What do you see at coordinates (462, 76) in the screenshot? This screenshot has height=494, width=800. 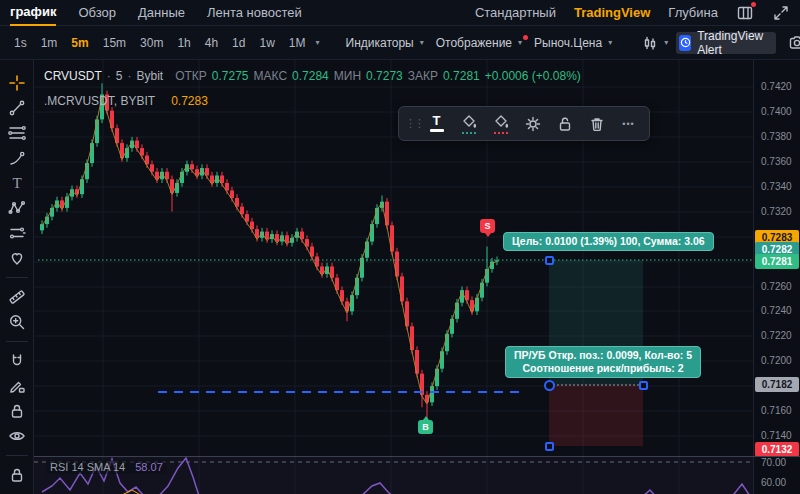 I see `close-value: 0.7281` at bounding box center [462, 76].